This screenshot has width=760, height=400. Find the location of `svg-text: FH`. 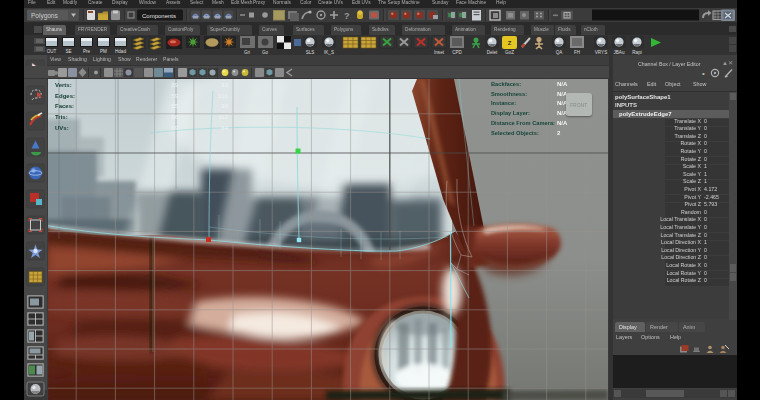

svg-text: FH is located at coordinates (577, 52).